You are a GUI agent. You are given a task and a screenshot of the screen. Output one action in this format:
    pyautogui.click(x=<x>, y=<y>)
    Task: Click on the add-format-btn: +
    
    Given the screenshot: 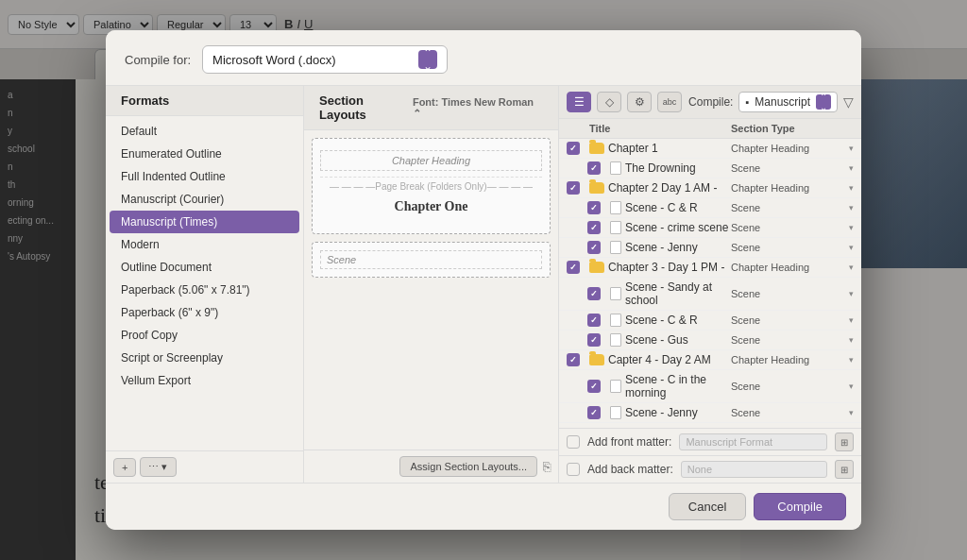 What is the action you would take?
    pyautogui.click(x=125, y=467)
    